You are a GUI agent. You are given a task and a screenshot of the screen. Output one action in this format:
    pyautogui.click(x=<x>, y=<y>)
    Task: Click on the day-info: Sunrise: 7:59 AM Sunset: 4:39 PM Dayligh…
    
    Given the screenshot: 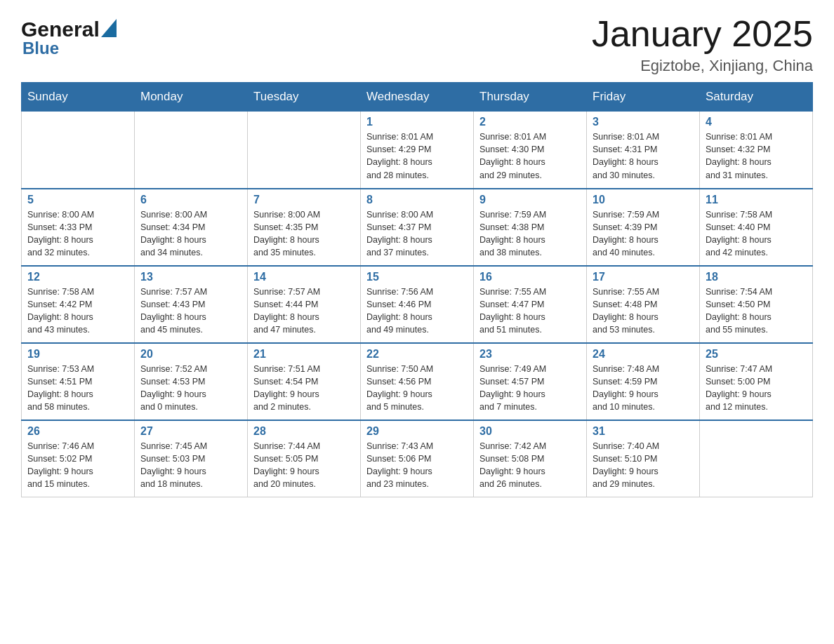 What is the action you would take?
    pyautogui.click(x=643, y=234)
    